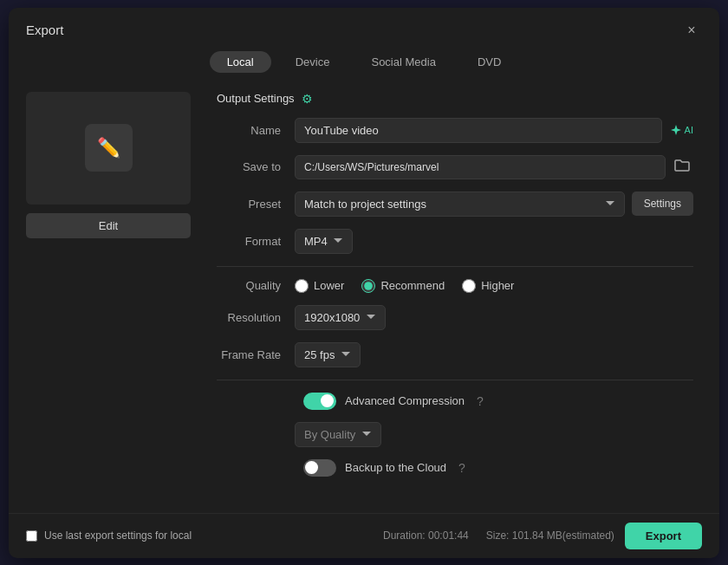 The image size is (728, 565). I want to click on backup-cloud-help-icon: ?, so click(462, 468).